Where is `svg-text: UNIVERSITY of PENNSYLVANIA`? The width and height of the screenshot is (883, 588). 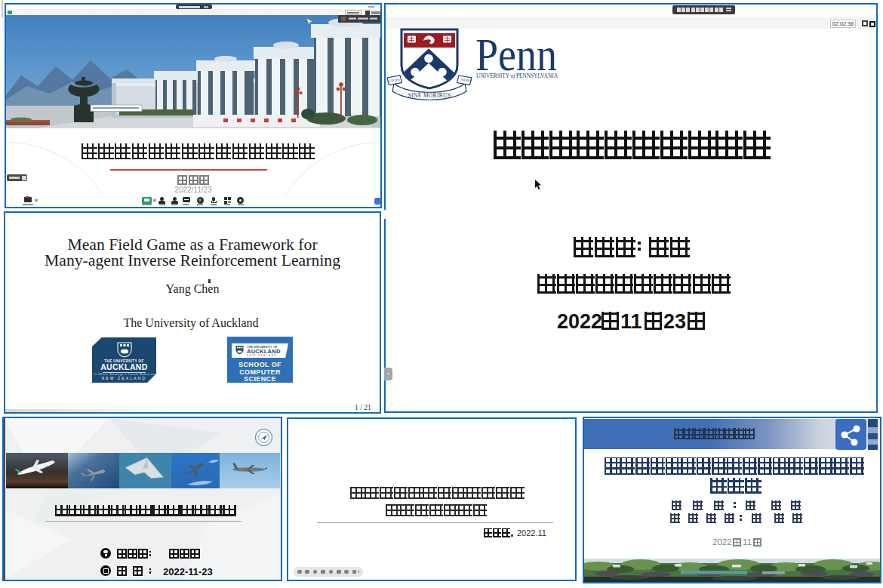 svg-text: UNIVERSITY of PENNSYLVANIA is located at coordinates (518, 75).